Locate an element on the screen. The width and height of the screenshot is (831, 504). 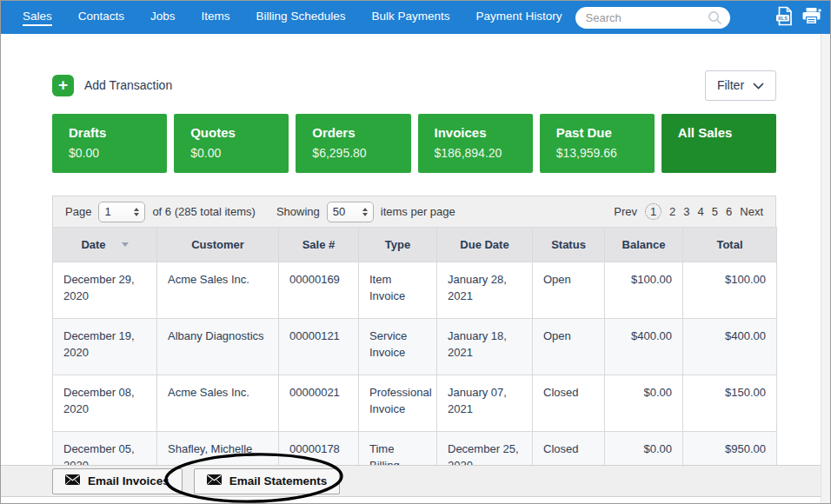
cell-due-date: January 28, 2021 is located at coordinates (485, 290).